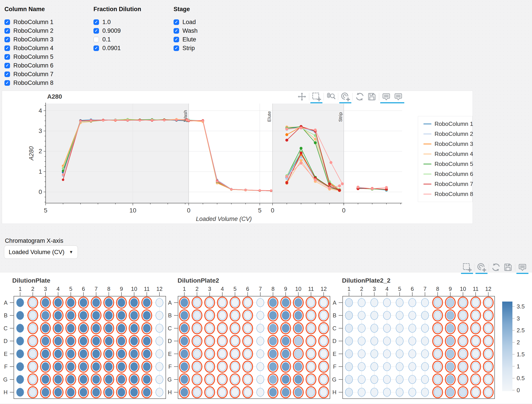 The image size is (532, 404). Describe the element at coordinates (362, 341) in the screenshot. I see `well-D2` at that location.